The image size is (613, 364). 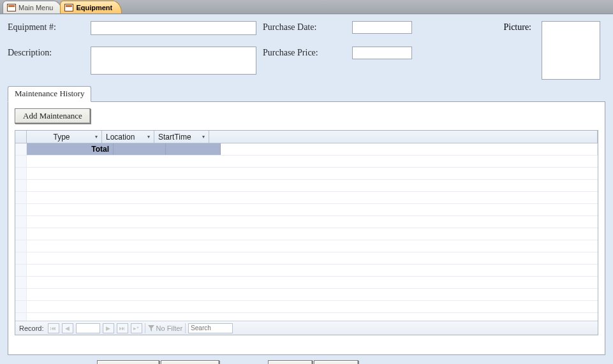 I want to click on save-new-button: Save & New, so click(x=190, y=362).